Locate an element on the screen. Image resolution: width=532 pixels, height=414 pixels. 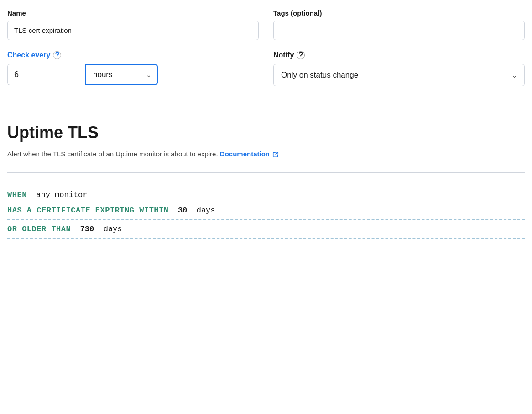
when-keyword: WHEN is located at coordinates (17, 195).